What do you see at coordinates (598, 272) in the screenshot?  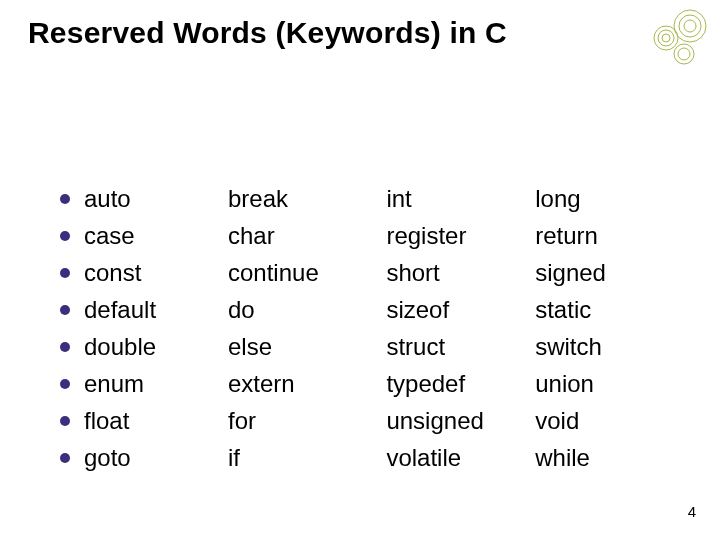 I see `list-item: signed` at bounding box center [598, 272].